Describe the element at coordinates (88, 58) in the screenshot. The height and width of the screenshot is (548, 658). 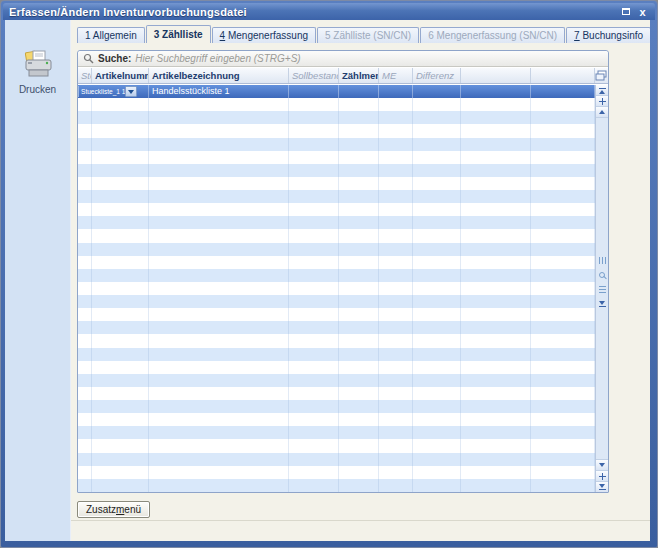
I see `search-icon` at that location.